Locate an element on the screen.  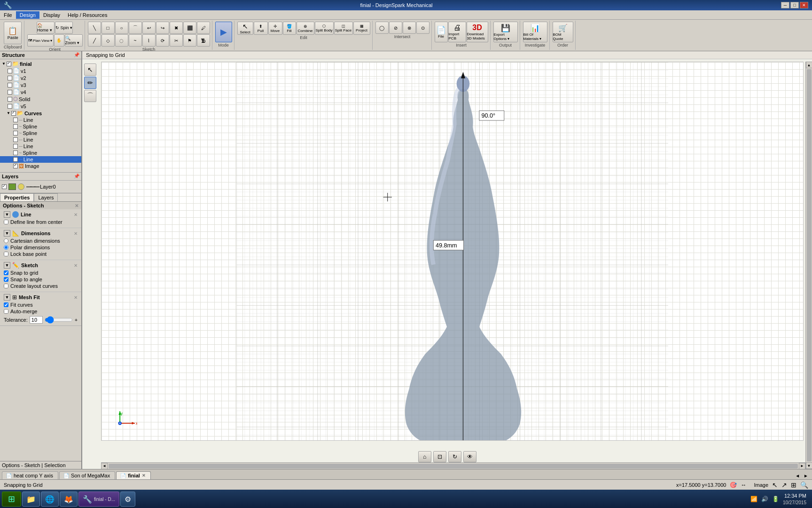
tree-check-spline1 is located at coordinates (16, 127).